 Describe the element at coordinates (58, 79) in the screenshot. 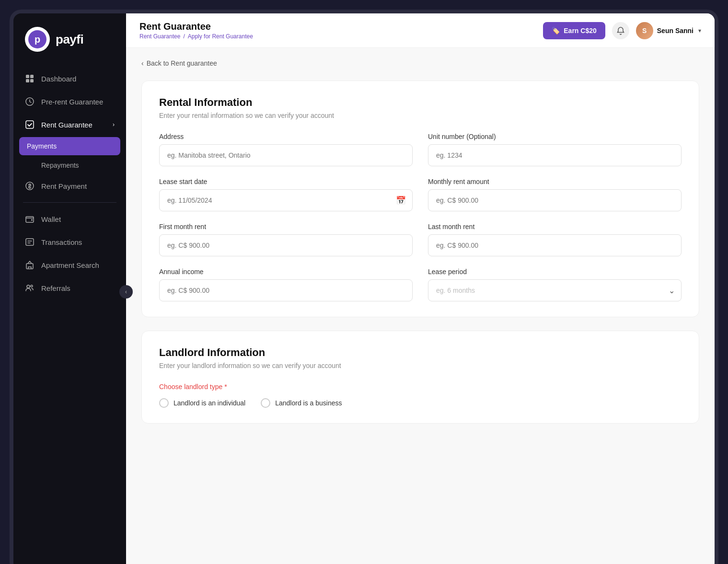

I see `dashboard-label: Dashboard` at that location.